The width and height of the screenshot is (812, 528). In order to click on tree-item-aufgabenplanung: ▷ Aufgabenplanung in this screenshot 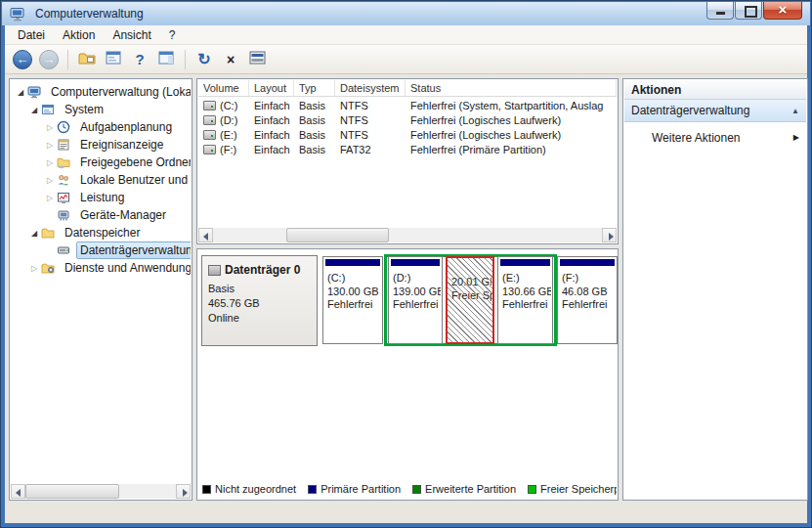, I will do `click(101, 127)`.